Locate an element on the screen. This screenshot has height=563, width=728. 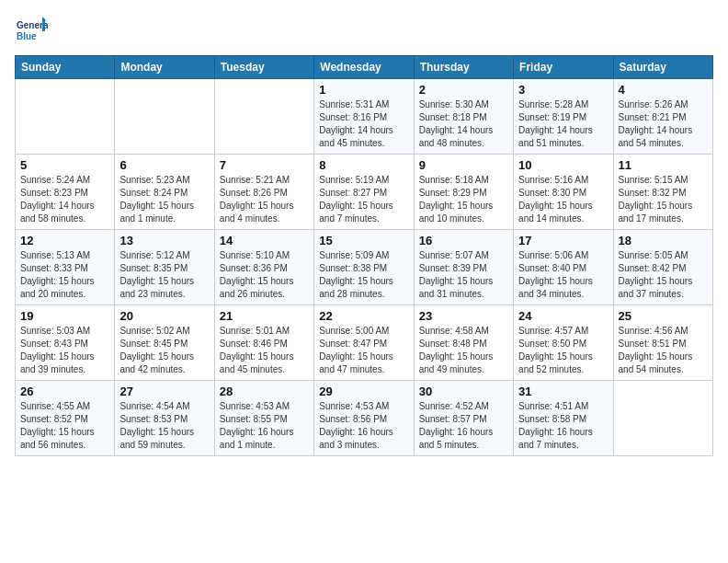
calendar-cell: 31Sunrise: 4:51 AMSunset: 8:58 PMDayligh… is located at coordinates (563, 419).